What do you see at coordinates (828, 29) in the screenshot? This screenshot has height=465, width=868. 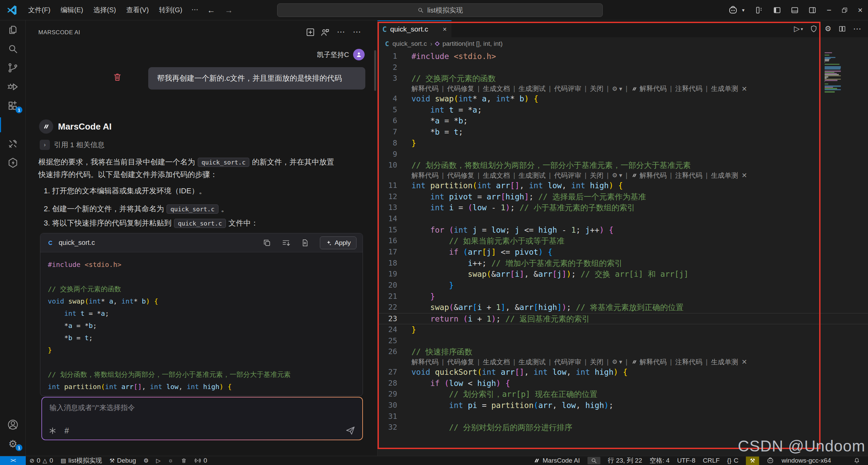 I see `settings-gear-icon: ⚙` at bounding box center [828, 29].